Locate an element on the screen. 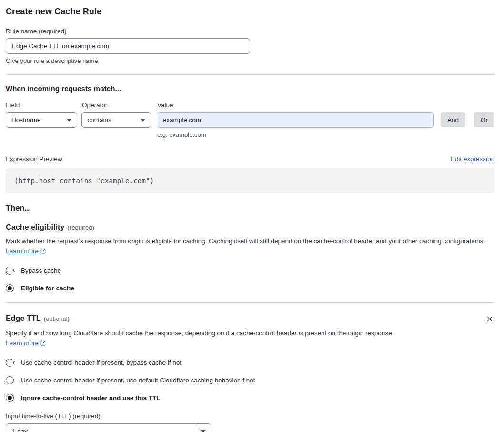 Image resolution: width=504 pixels, height=432 pixels. radio-option-ignore-header-ttl: Ignore cache-control header and use this… is located at coordinates (250, 398).